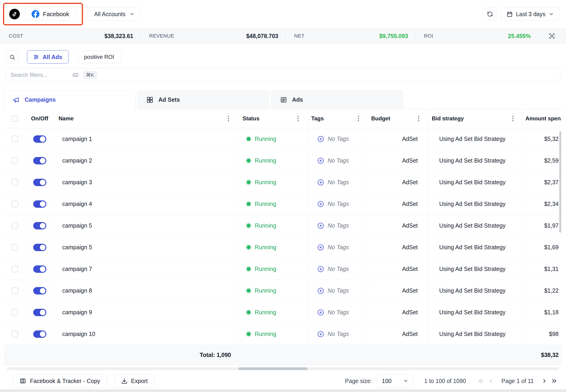 Image resolution: width=566 pixels, height=392 pixels. What do you see at coordinates (70, 100) in the screenshot?
I see `tab-campaigns: Campaigns` at bounding box center [70, 100].